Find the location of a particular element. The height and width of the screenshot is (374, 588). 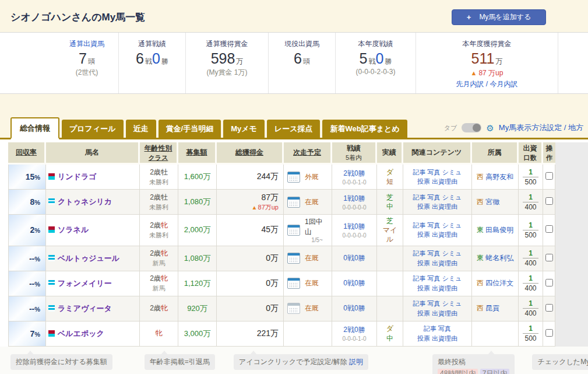

region-label: 西 is located at coordinates (480, 177).